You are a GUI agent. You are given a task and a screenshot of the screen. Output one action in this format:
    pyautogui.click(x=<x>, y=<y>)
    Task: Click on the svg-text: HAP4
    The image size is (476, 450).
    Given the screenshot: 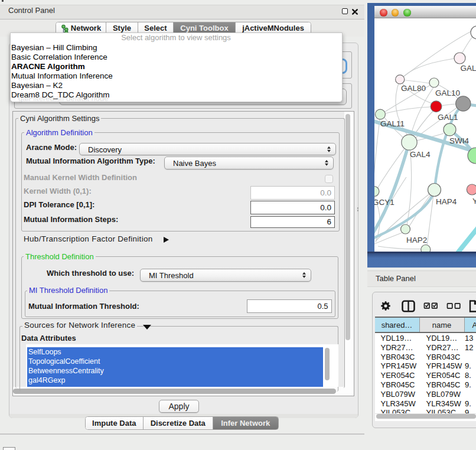 What is the action you would take?
    pyautogui.click(x=446, y=202)
    